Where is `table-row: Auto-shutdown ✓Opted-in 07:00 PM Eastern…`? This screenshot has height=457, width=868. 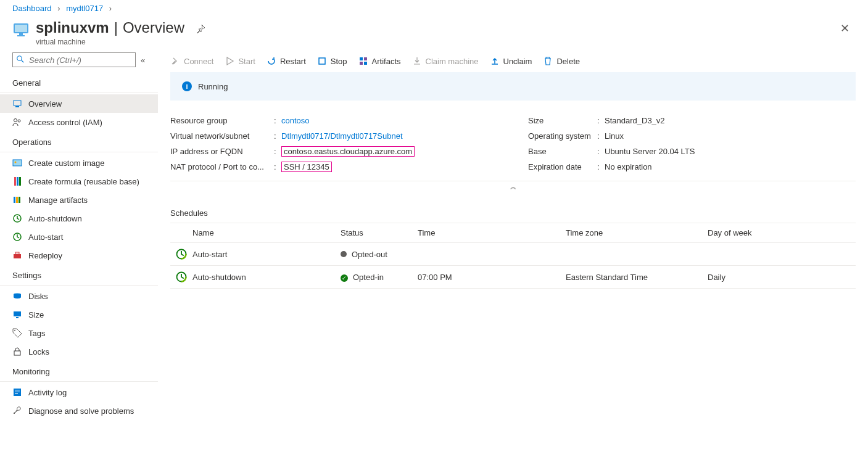 table-row: Auto-shutdown ✓Opted-in 07:00 PM Eastern… is located at coordinates (513, 278).